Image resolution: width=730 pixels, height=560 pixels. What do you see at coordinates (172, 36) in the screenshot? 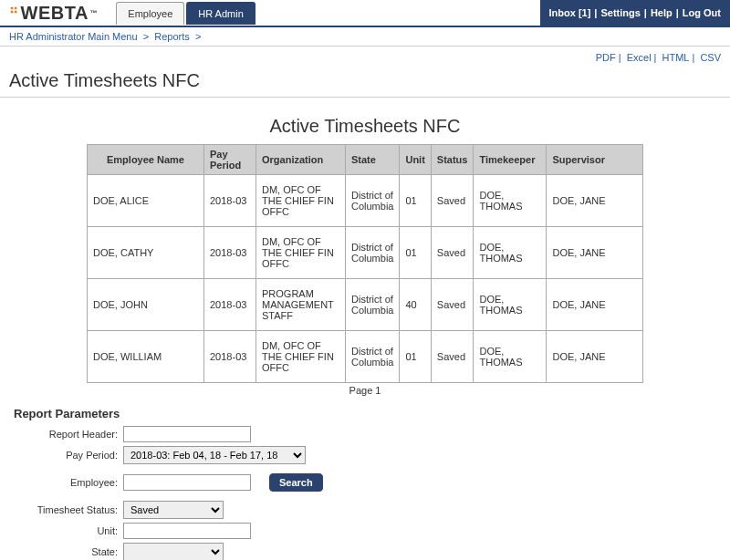
I see `breadcrumb-reports: Reports` at bounding box center [172, 36].